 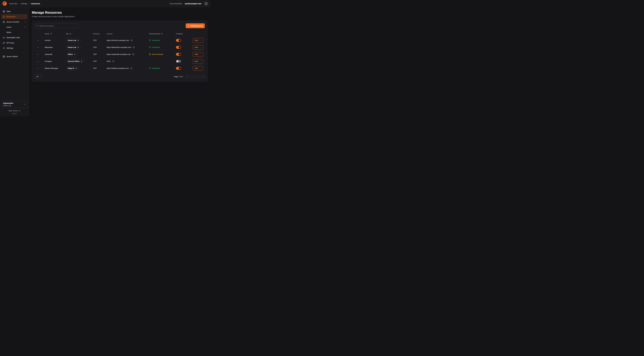 I want to click on first-page-button: «, so click(x=188, y=76).